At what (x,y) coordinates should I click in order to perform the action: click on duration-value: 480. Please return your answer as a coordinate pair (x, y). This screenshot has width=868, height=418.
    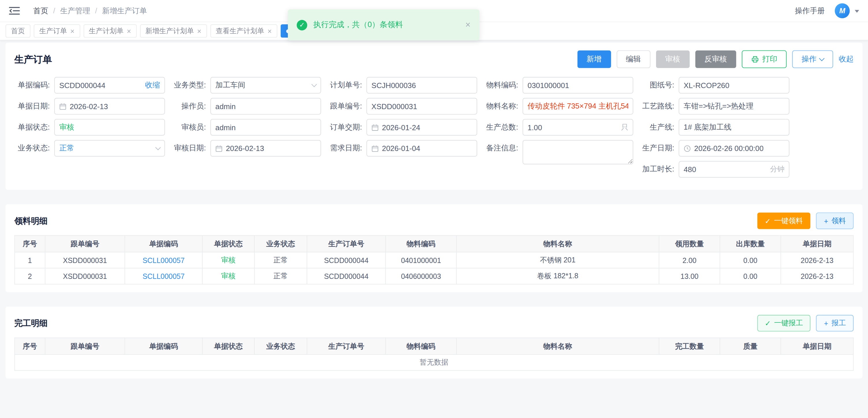
    Looking at the image, I should click on (690, 169).